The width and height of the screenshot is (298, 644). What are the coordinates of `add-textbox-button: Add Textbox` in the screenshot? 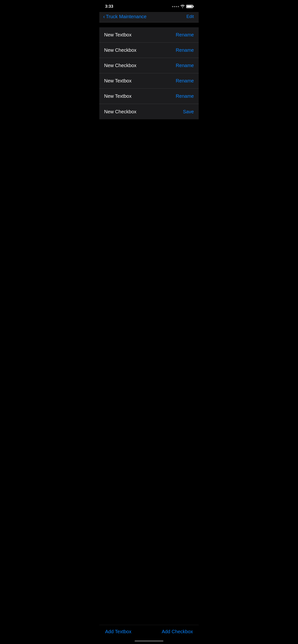 It's located at (118, 632).